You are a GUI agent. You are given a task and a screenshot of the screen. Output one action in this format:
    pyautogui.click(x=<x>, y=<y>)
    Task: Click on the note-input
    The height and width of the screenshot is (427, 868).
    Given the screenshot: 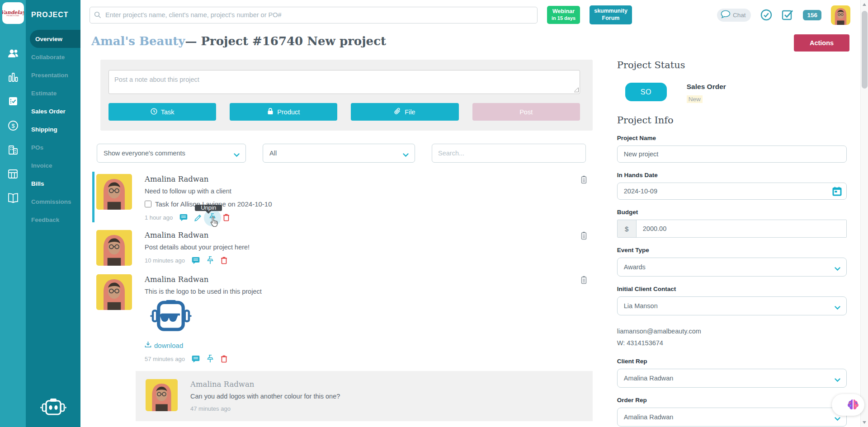 What is the action you would take?
    pyautogui.click(x=344, y=82)
    